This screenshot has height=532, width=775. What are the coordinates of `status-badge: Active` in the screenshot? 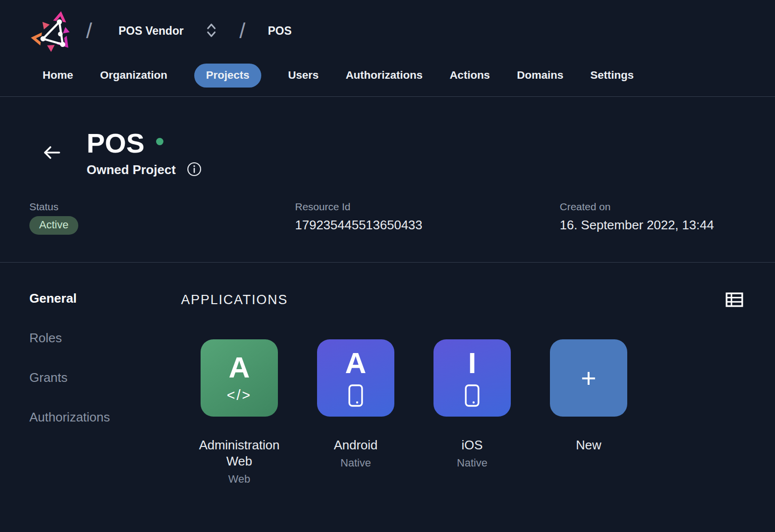 It's located at (54, 225).